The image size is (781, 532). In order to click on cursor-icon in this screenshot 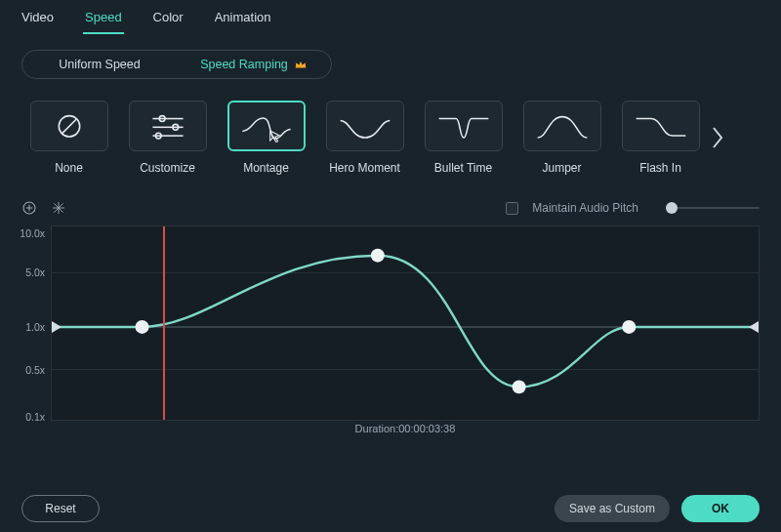, I will do `click(275, 137)`.